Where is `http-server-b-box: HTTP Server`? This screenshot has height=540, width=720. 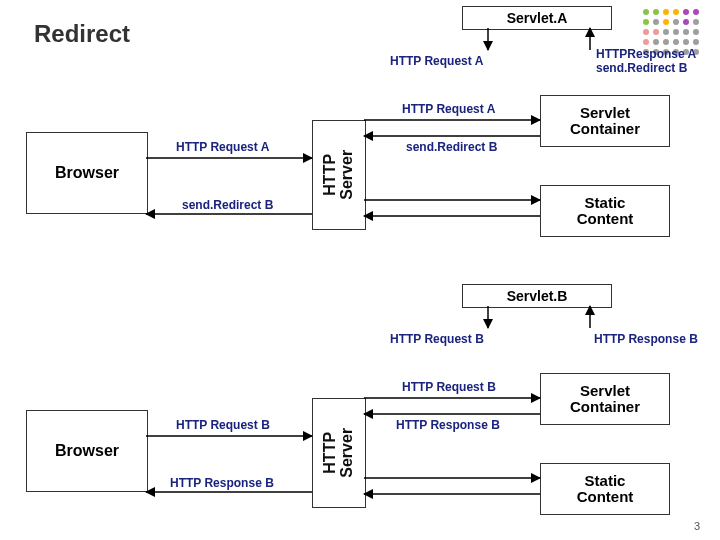
http-server-b-box: HTTP Server is located at coordinates (339, 453).